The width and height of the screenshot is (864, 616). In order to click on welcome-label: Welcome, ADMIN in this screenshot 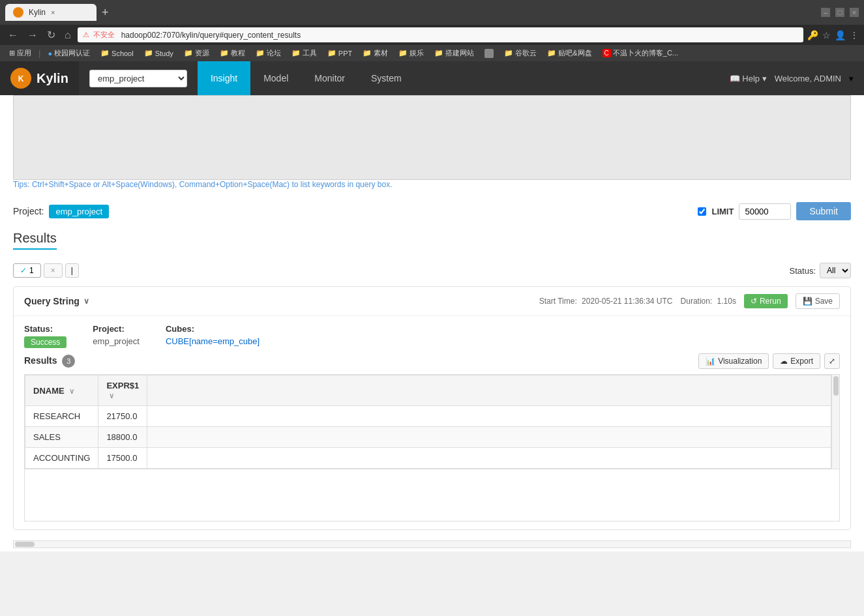, I will do `click(808, 78)`.